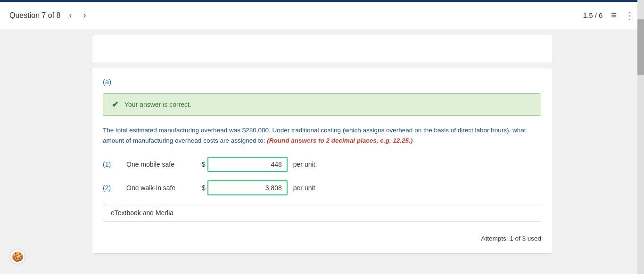  I want to click on item-2-number: (2), so click(115, 188).